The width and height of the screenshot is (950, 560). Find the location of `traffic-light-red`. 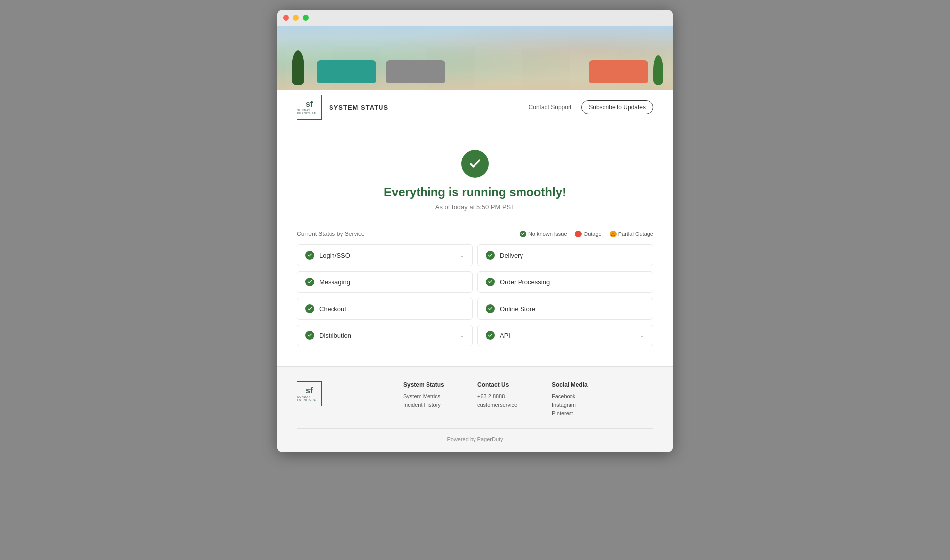

traffic-light-red is located at coordinates (286, 18).